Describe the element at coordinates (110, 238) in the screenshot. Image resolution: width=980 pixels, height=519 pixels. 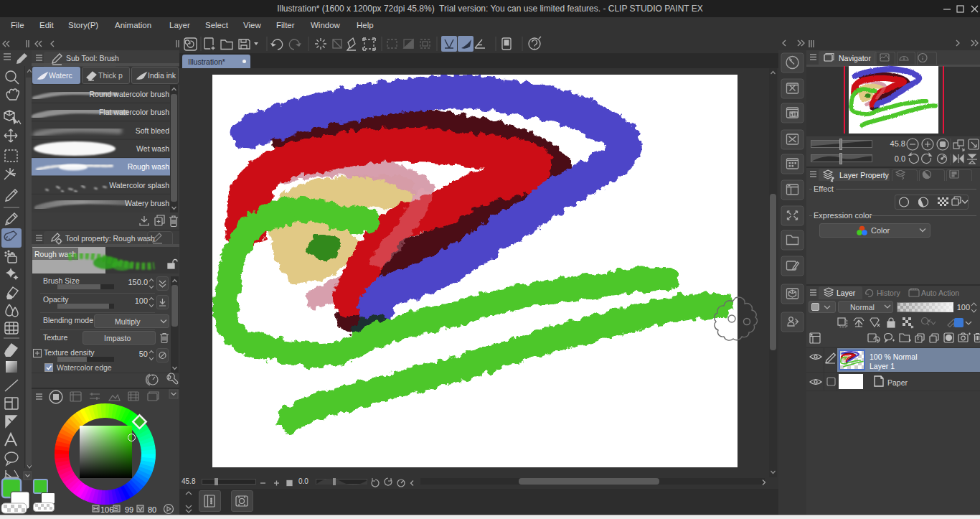
I see `svg-text: Tool property: Rough wash` at that location.